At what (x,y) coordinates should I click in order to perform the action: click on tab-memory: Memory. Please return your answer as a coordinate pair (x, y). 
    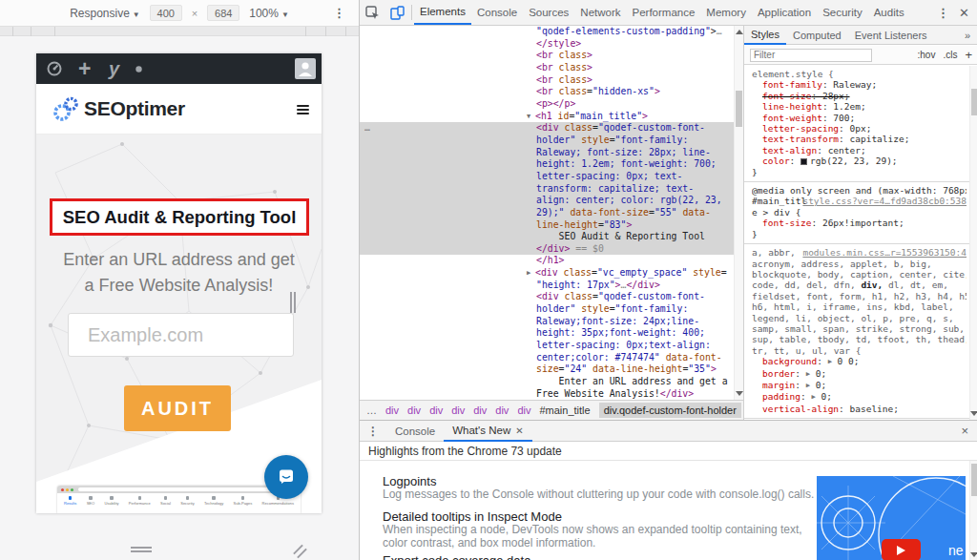
    Looking at the image, I should click on (726, 12).